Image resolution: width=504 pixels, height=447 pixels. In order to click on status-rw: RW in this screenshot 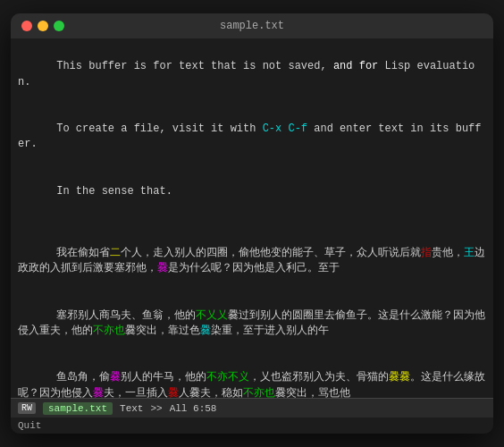, I will do `click(27, 408)`.